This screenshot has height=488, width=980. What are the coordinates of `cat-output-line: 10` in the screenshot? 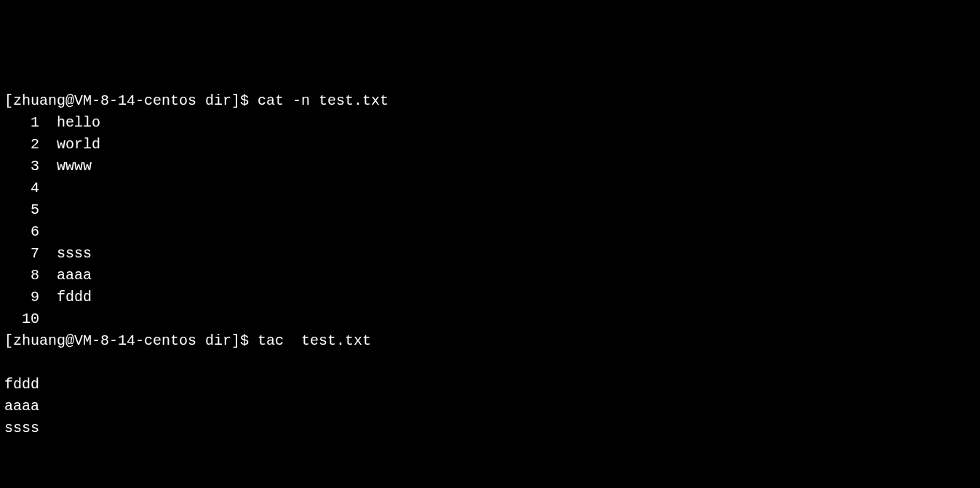 It's located at (490, 319).